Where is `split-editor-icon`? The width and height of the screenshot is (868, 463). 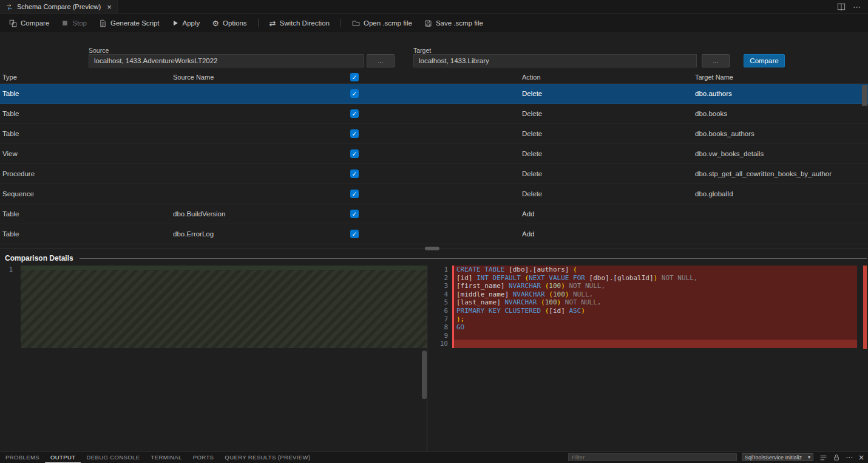
split-editor-icon is located at coordinates (841, 7).